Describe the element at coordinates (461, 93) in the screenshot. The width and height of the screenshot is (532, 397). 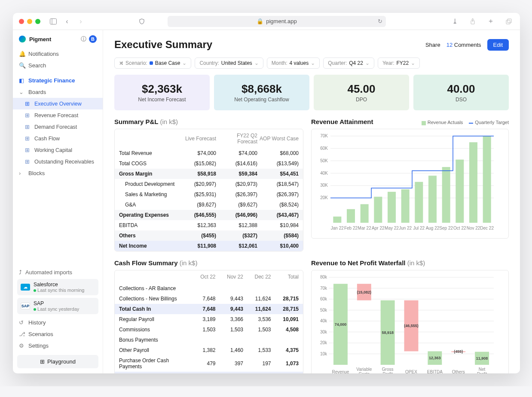
I see `kpi-card: 40.00DSO` at that location.